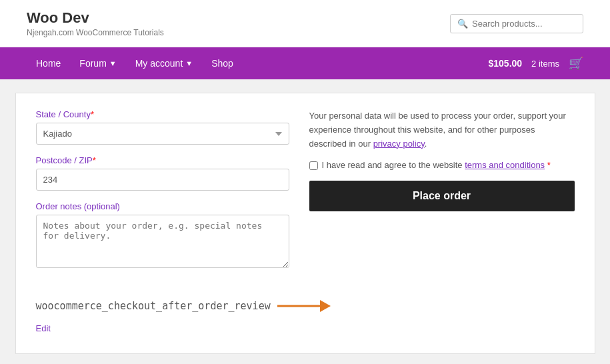  I want to click on nav-item-forum: Forum ▼, so click(97, 63).